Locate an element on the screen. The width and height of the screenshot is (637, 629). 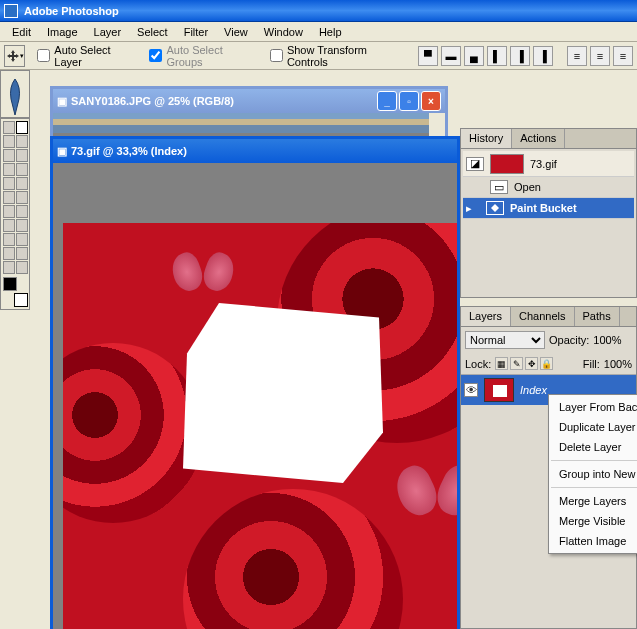
vertical-scrollbar is located at coordinates (437, 125).